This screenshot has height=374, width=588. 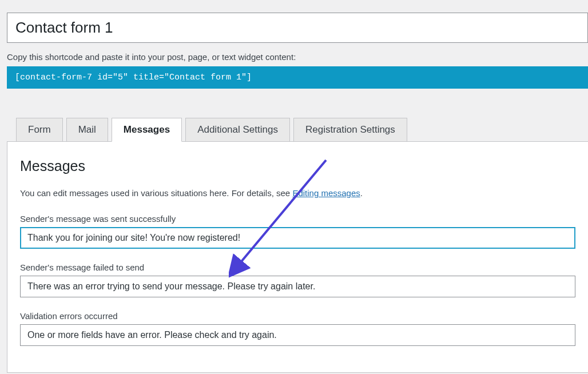 I want to click on panel-intro-after: ., so click(x=361, y=193).